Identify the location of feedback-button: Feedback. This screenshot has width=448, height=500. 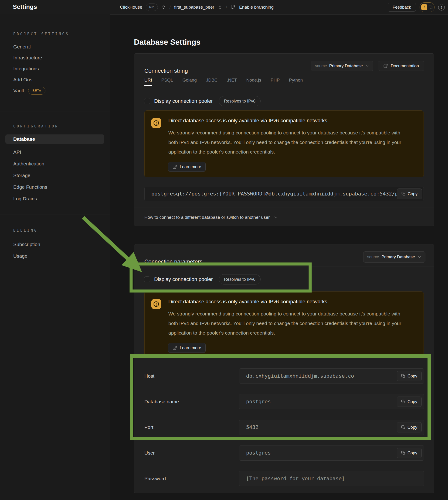
(402, 7).